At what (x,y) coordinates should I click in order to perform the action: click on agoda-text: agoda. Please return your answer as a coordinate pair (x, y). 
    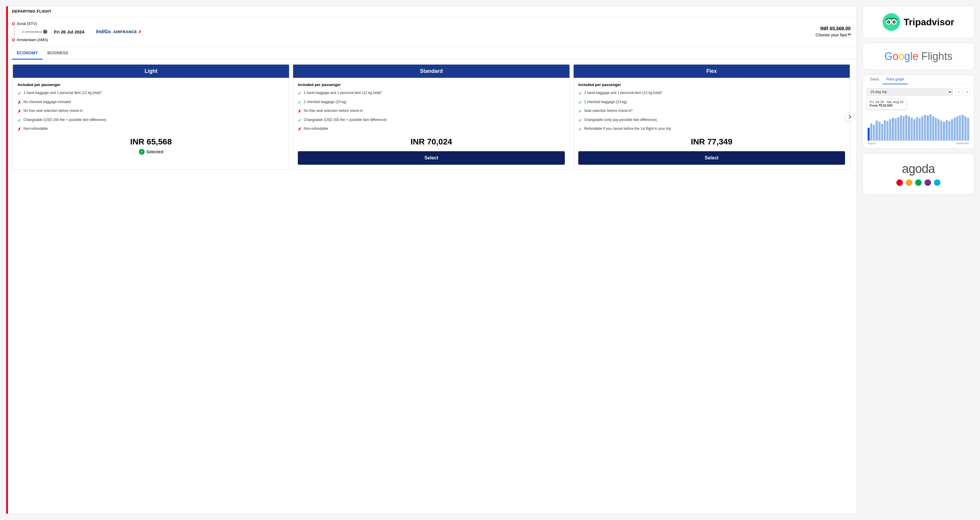
    Looking at the image, I should click on (918, 169).